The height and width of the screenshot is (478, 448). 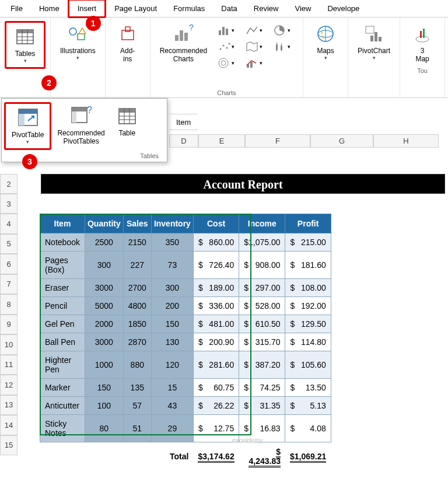 I want to click on globe-icon, so click(x=326, y=34).